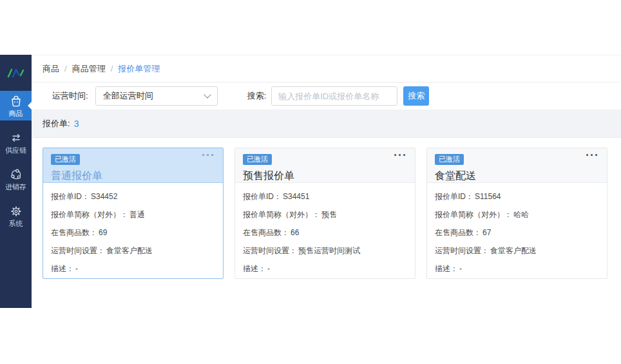 The height and width of the screenshot is (364, 621). Describe the element at coordinates (15, 106) in the screenshot. I see `sidebar-item-goods: 商品` at that location.